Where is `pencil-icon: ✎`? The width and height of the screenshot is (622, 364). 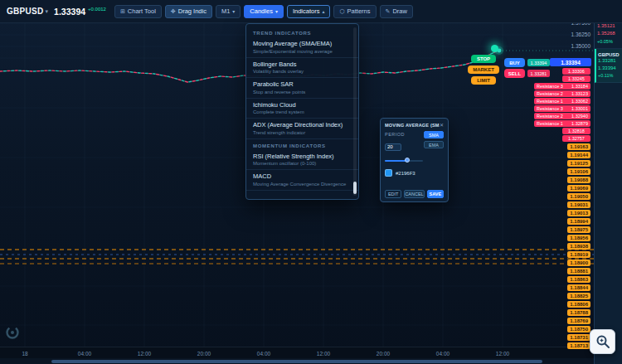 pencil-icon: ✎ is located at coordinates (388, 12).